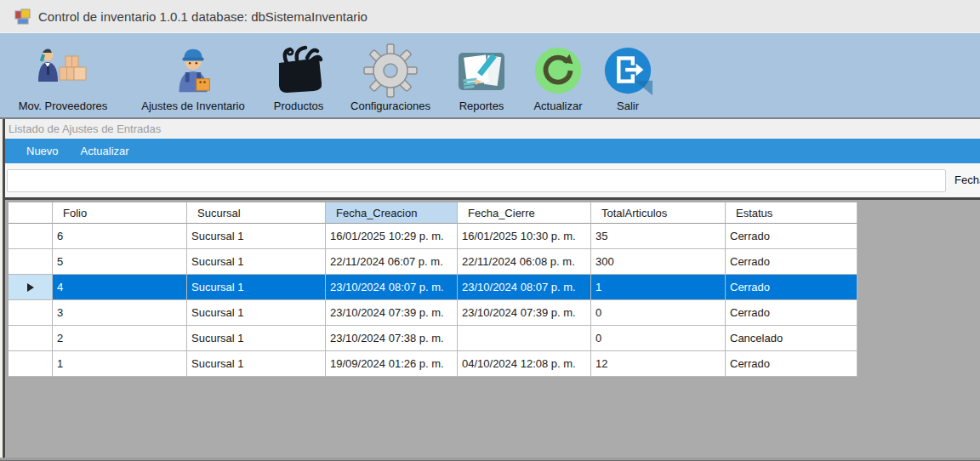  What do you see at coordinates (658, 364) in the screenshot?
I see `cell-total-articulos: 12` at bounding box center [658, 364].